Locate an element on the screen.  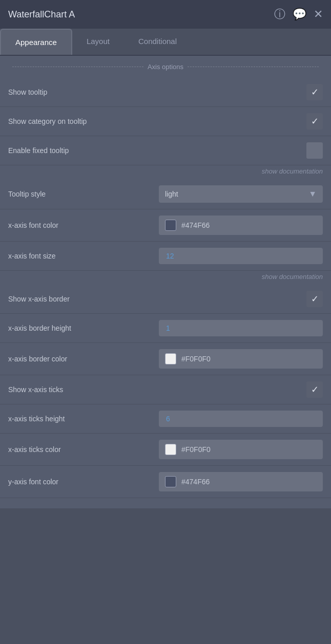
tab-layout: Layout is located at coordinates (98, 42).